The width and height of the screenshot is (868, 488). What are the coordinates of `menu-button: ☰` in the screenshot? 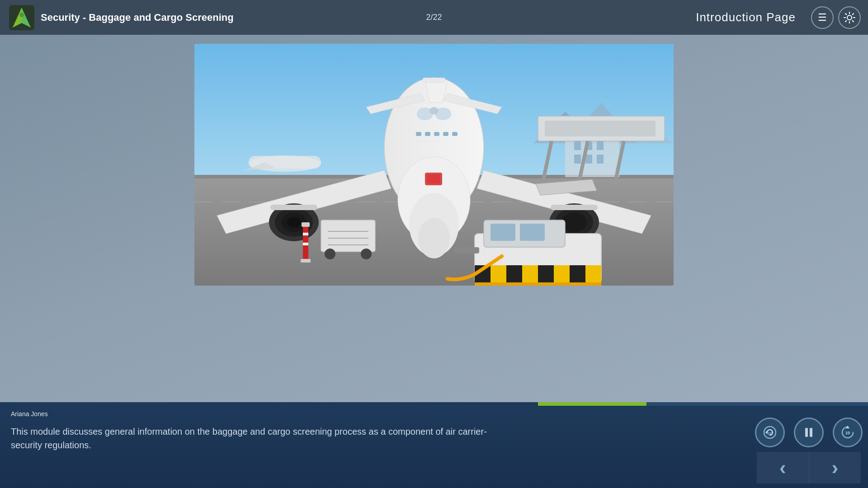 It's located at (822, 18).